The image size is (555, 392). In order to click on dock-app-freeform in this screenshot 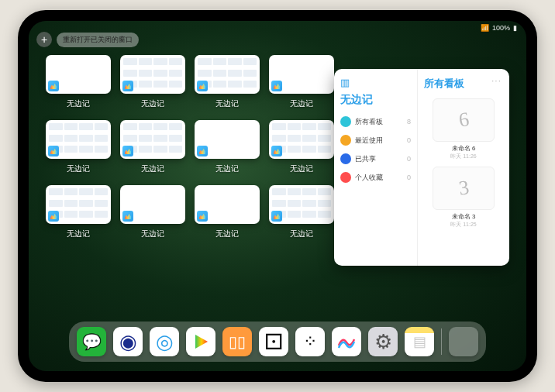, I will do `click(346, 342)`.